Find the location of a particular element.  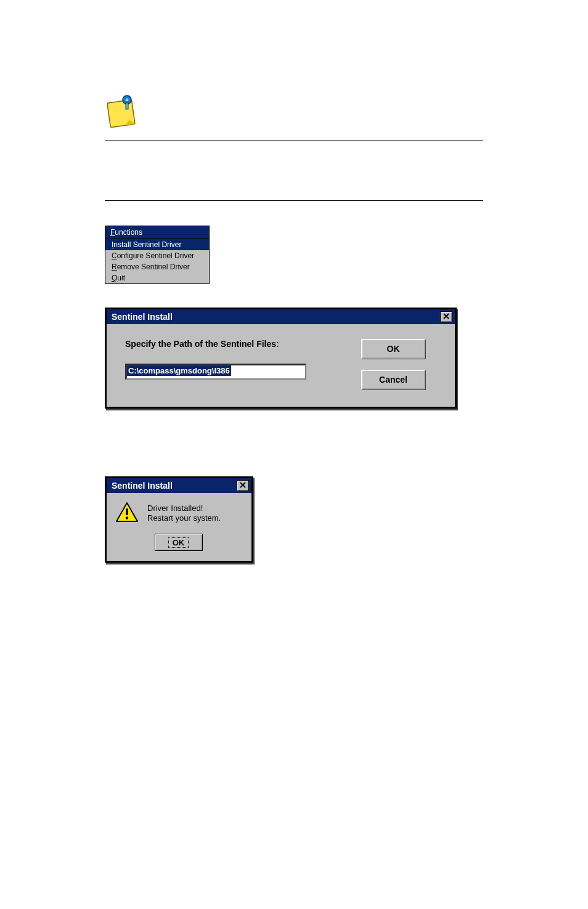

menu-item-mnemonic: Q is located at coordinates (115, 278).